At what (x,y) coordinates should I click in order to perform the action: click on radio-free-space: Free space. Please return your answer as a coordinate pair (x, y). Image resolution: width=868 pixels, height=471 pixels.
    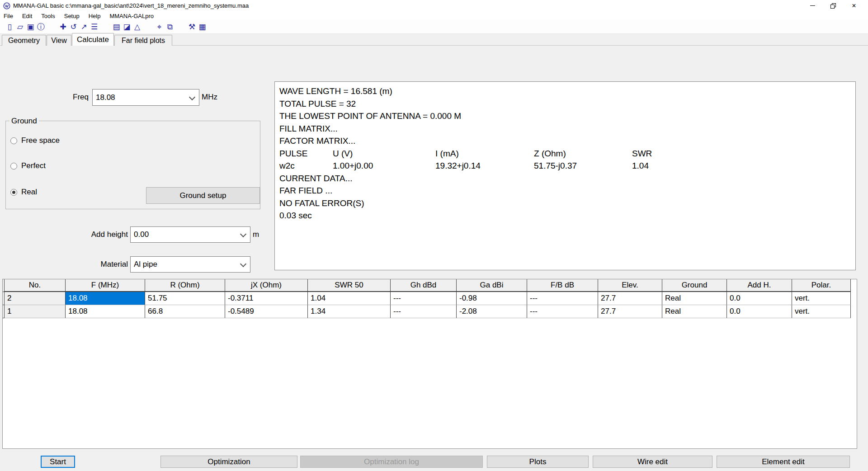
    Looking at the image, I should click on (35, 141).